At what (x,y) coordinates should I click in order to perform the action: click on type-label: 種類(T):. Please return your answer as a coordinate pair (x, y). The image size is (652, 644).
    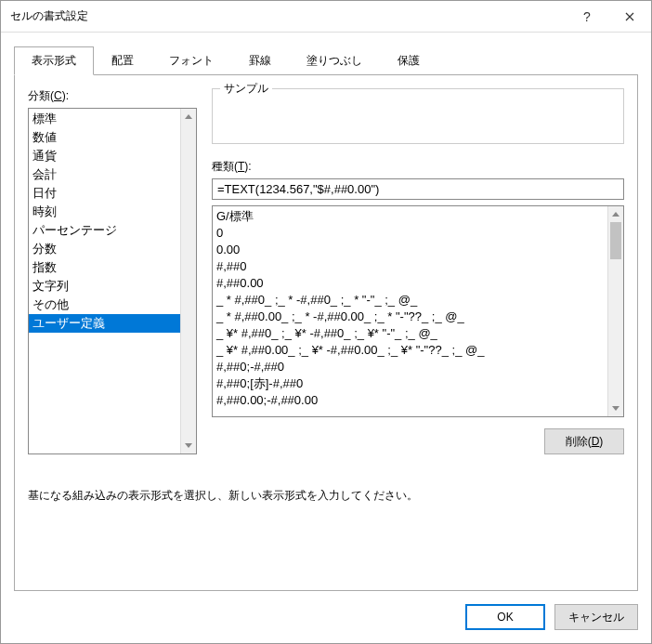
    Looking at the image, I should click on (418, 167).